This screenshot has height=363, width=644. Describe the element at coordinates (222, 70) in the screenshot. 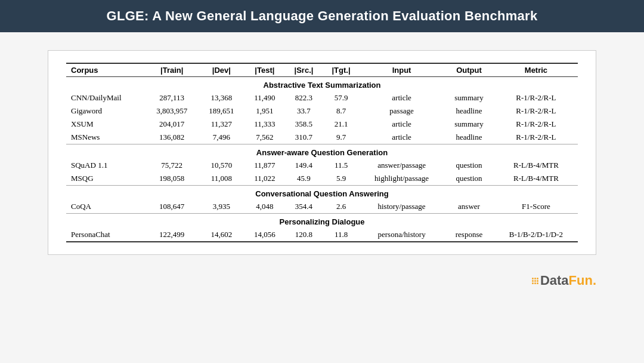

I see `col-dev: |Dev|` at that location.